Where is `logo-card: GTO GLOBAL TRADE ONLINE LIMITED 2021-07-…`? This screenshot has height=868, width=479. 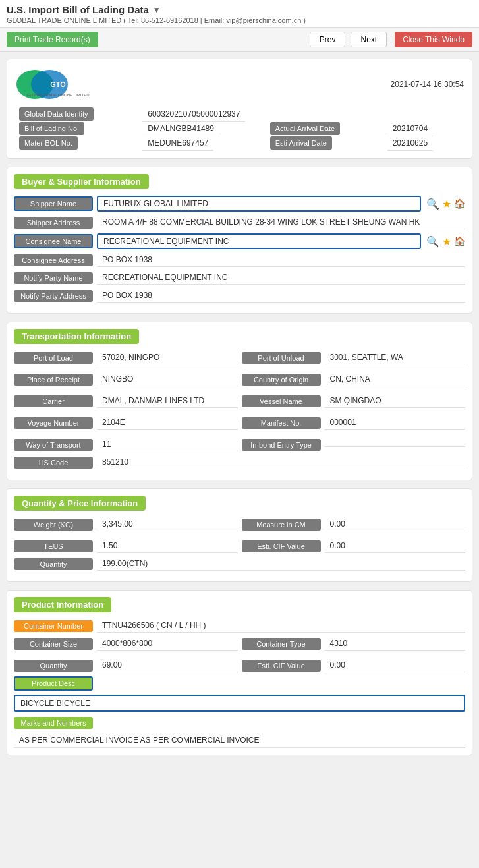
logo-card: GTO GLOBAL TRADE ONLINE LIMITED 2021-07-… is located at coordinates (240, 109).